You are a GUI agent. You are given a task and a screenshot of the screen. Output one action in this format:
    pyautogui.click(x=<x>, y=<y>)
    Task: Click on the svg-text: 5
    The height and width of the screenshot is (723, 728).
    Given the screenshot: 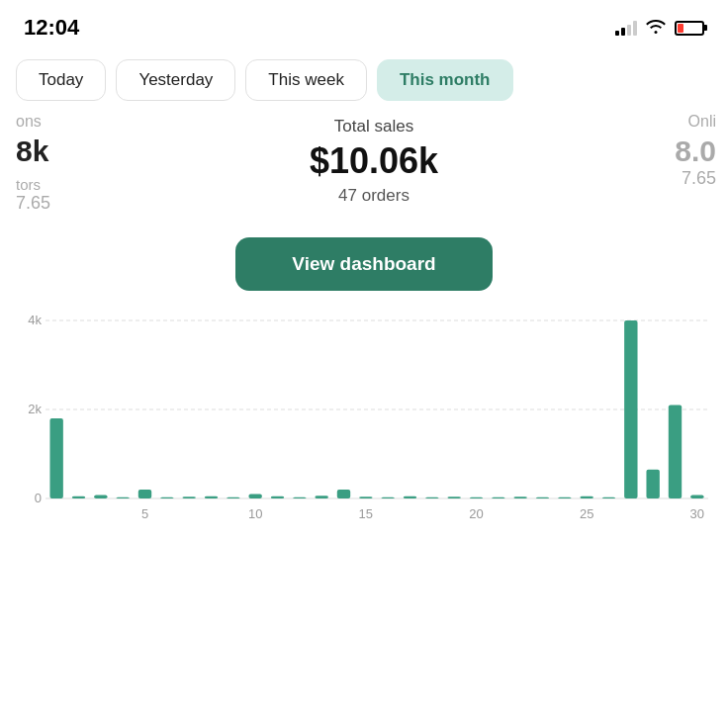 What is the action you would take?
    pyautogui.click(x=144, y=514)
    